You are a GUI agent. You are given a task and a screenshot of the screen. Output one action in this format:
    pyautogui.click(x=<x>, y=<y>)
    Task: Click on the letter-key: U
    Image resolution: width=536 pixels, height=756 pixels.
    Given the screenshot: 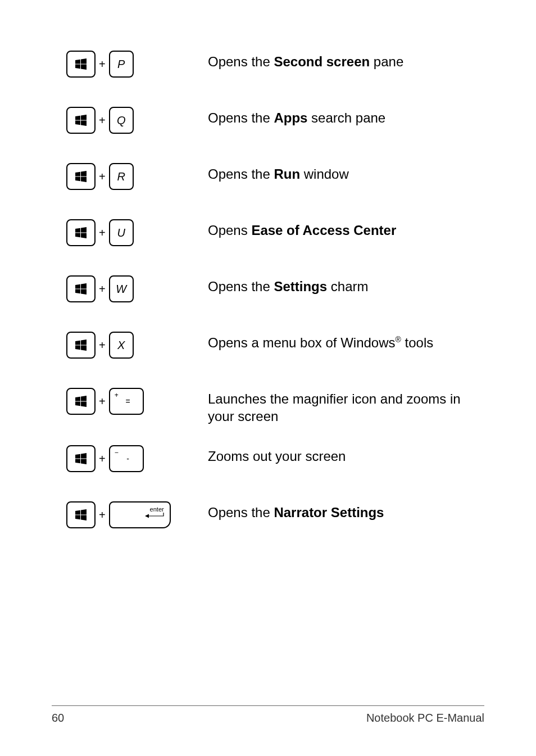 What is the action you would take?
    pyautogui.click(x=121, y=233)
    